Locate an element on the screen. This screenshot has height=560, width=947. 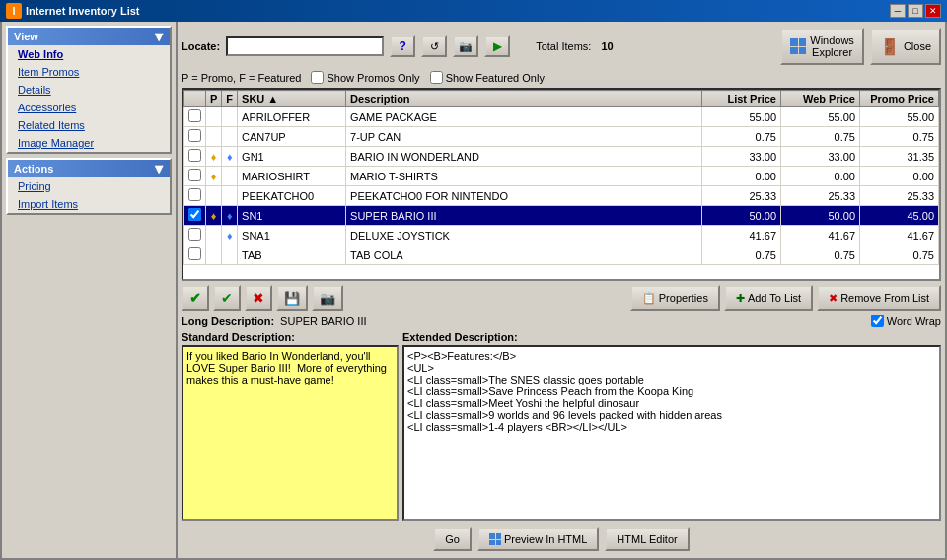
camera2-button: 📷 is located at coordinates (328, 298).